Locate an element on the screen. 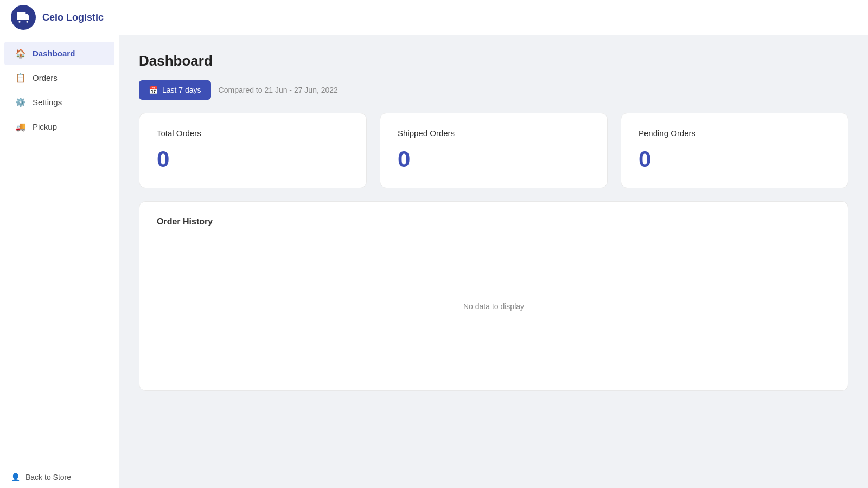 The image size is (868, 488). stats-row: Total Orders 0 Shipped Orders 0 Pending … is located at coordinates (494, 151).